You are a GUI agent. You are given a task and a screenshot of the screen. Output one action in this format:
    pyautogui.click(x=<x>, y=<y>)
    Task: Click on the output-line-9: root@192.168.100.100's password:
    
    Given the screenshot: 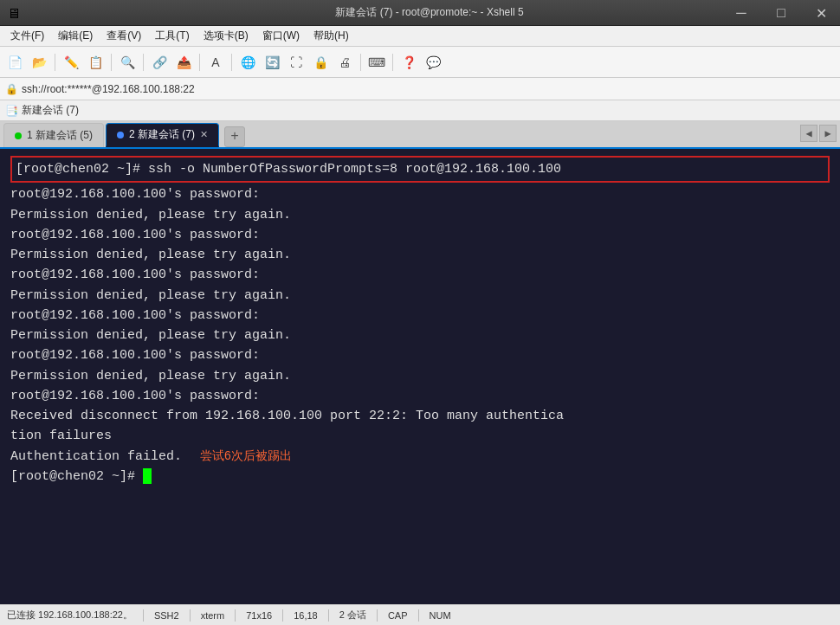 What is the action you would take?
    pyautogui.click(x=420, y=355)
    